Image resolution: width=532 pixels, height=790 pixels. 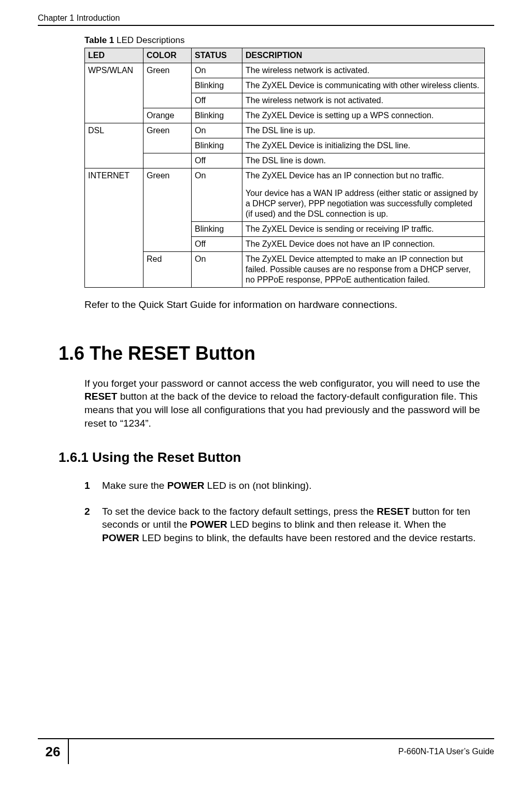 What do you see at coordinates (364, 270) in the screenshot?
I see `cell-desc: The ZyXEL Device attempted to make an IP…` at bounding box center [364, 270].